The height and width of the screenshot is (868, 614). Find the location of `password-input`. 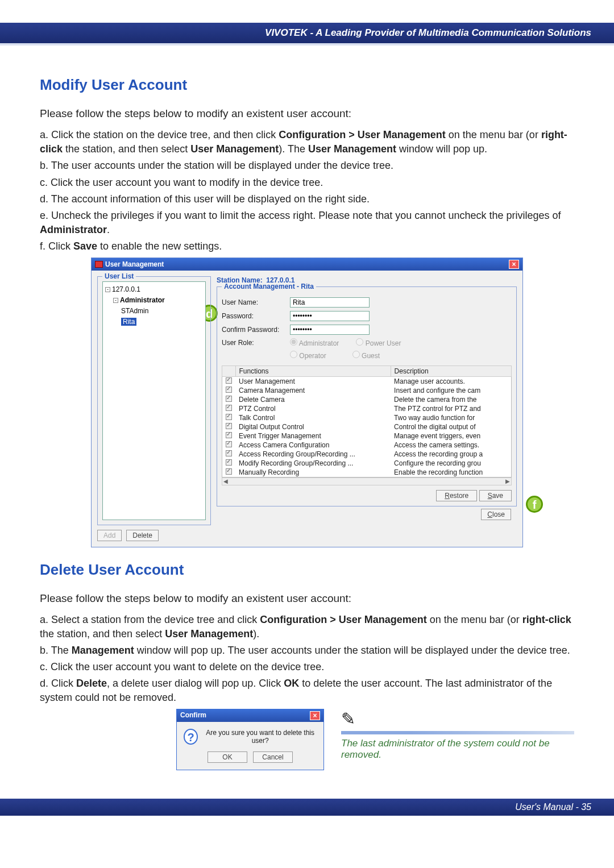

password-input is located at coordinates (330, 316).